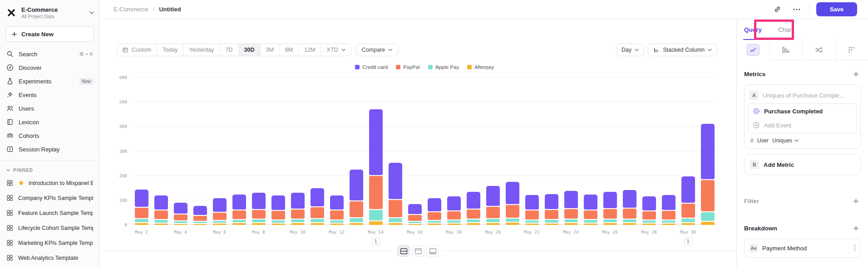  What do you see at coordinates (50, 108) in the screenshot?
I see `sidebar-item-users: Users` at bounding box center [50, 108].